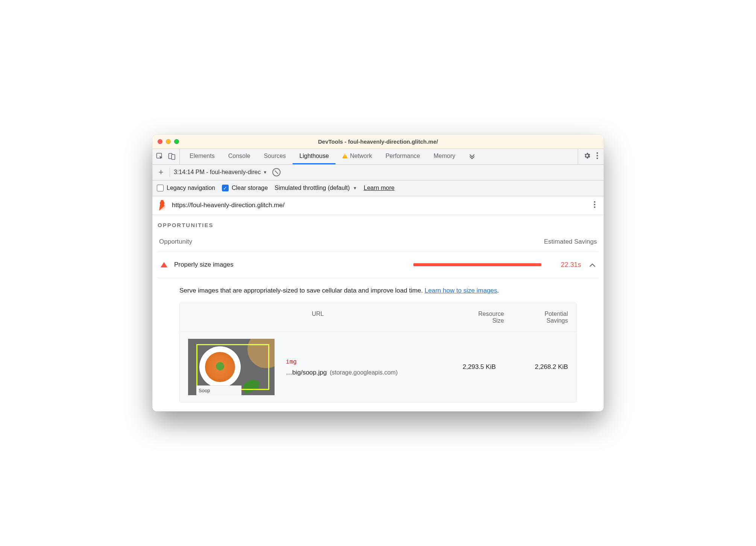 The image size is (756, 546). I want to click on tab-label: Memory, so click(445, 156).